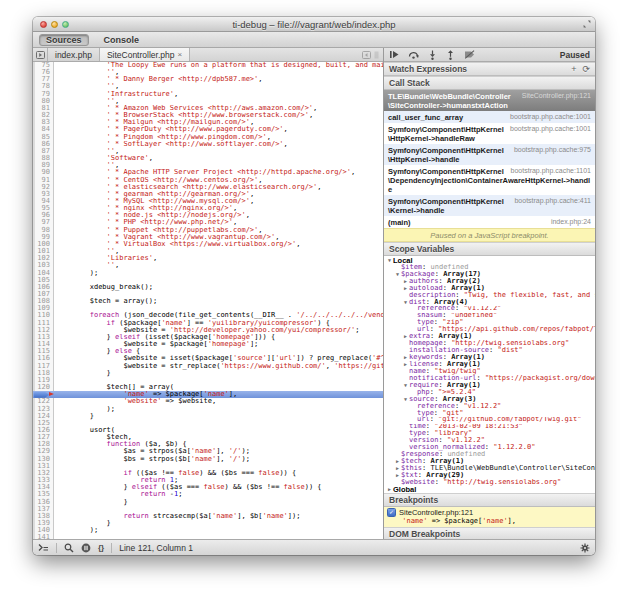  Describe the element at coordinates (180, 54) in the screenshot. I see `close-tab-icon: ×` at that location.